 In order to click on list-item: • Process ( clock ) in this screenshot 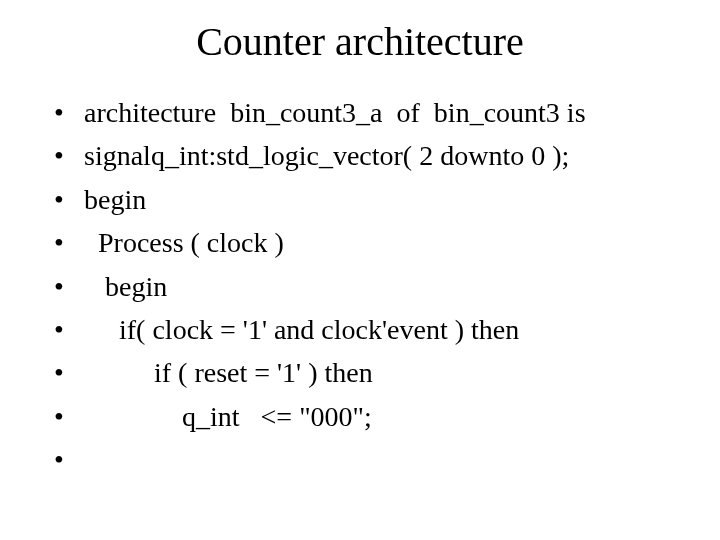, I will do `click(367, 242)`.